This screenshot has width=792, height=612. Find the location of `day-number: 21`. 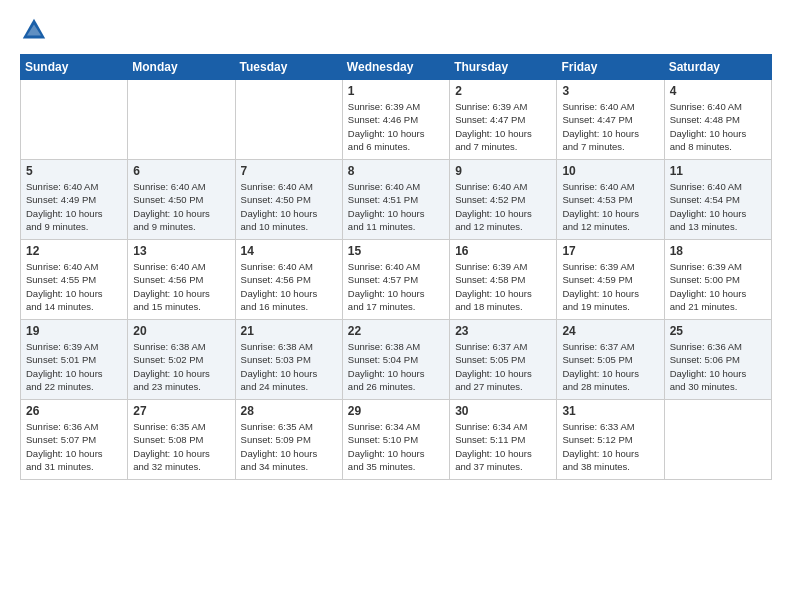

day-number: 21 is located at coordinates (289, 331).